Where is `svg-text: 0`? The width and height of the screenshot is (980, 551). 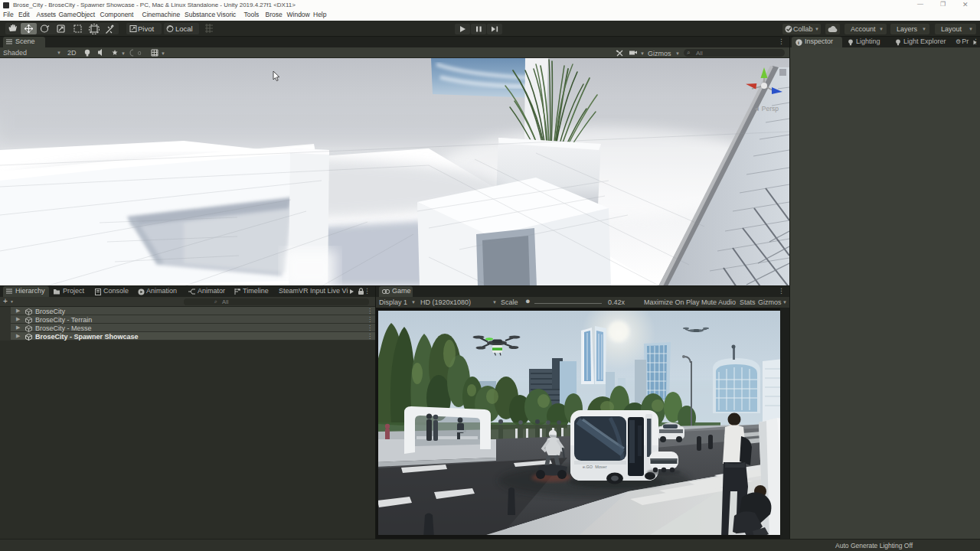
svg-text: 0 is located at coordinates (139, 54).